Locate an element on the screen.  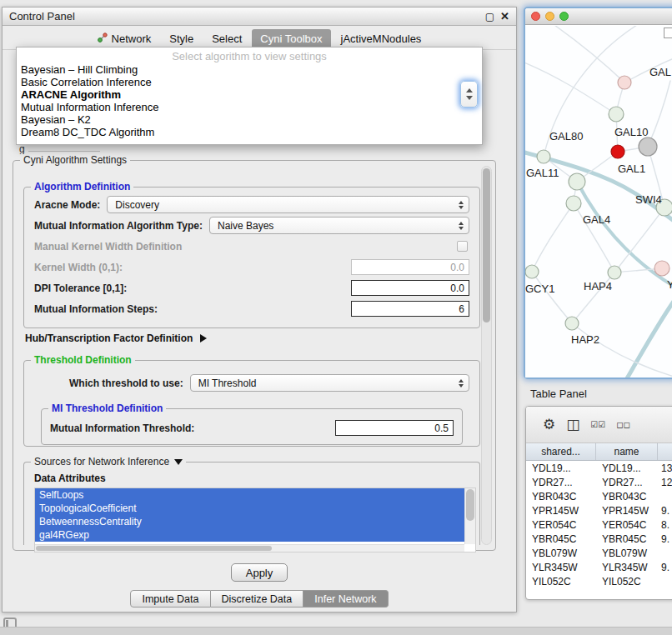
bottom-tab-bar: Impute DataDiscretize DataInfer Network is located at coordinates (259, 598).